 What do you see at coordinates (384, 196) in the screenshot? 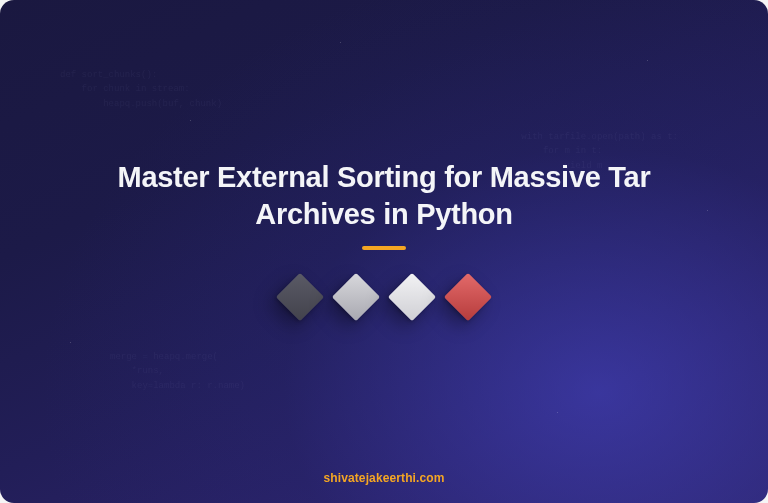
I see `hero-title: Master External Sorting for Massive Tar …` at bounding box center [384, 196].